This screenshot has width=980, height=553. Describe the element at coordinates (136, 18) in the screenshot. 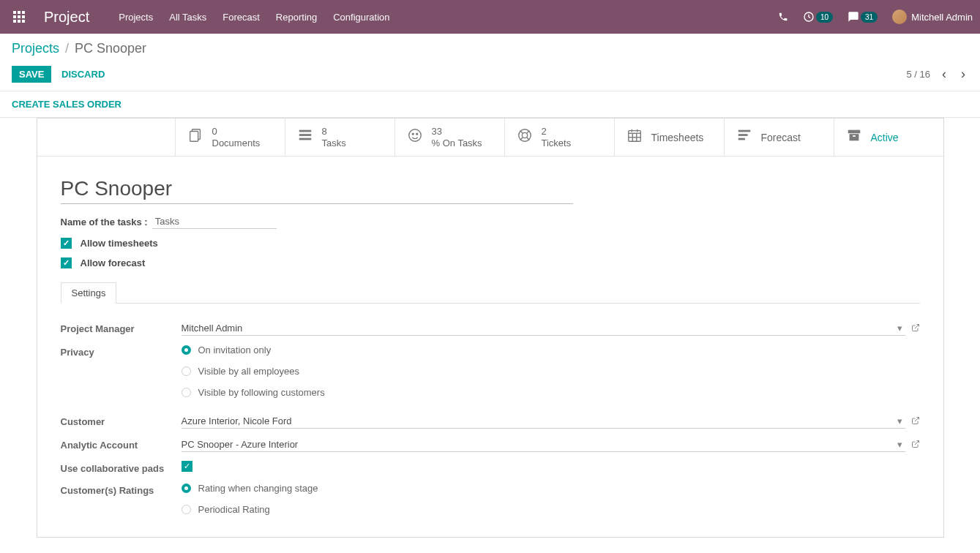

I see `nav-projects: Projects` at that location.